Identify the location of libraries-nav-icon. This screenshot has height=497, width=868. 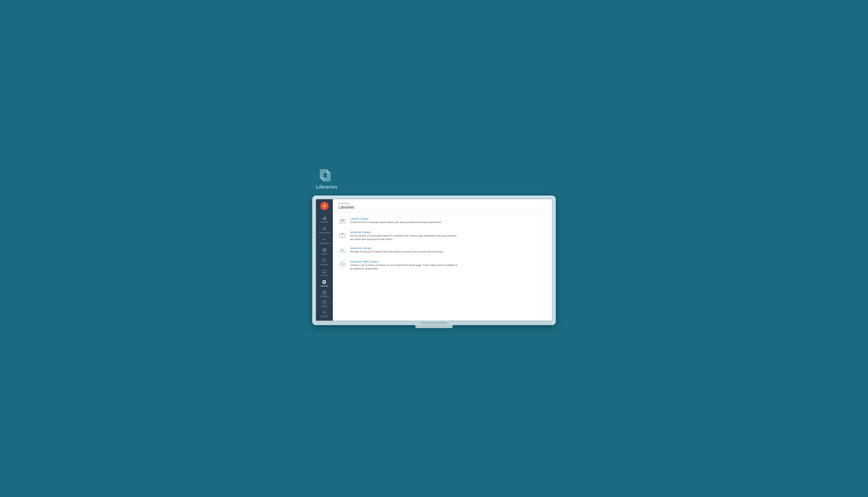
(324, 282).